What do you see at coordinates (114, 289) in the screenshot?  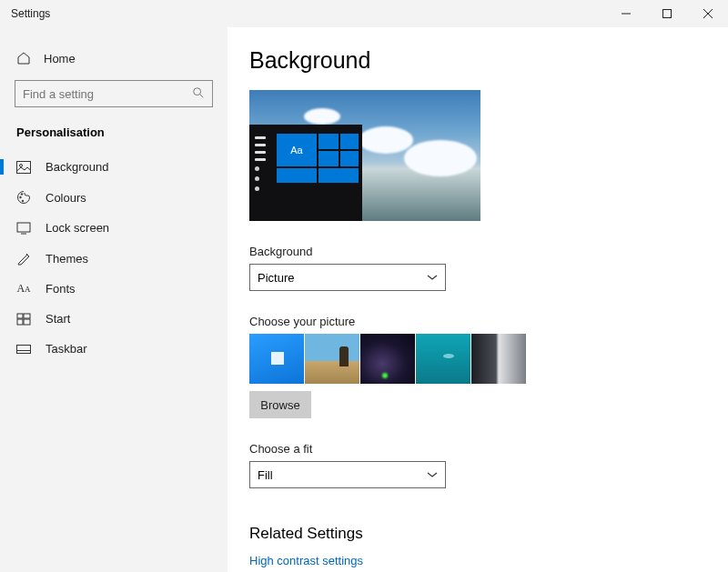 I see `sidebar-item-fonts: AA Fonts` at bounding box center [114, 289].